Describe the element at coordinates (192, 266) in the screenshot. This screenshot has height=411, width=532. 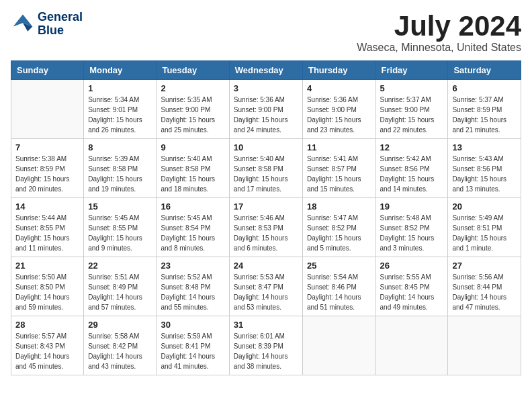
I see `day-number: 23` at that location.